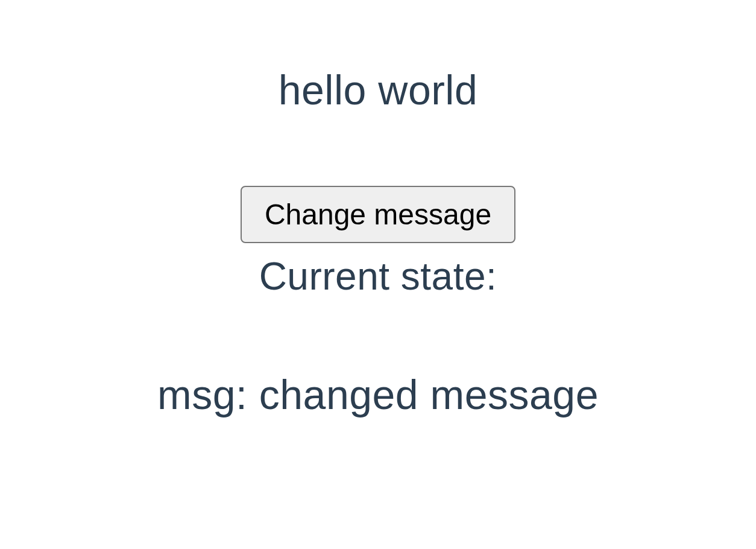 This screenshot has height=549, width=756. I want to click on change-message-button: Change message, so click(378, 215).